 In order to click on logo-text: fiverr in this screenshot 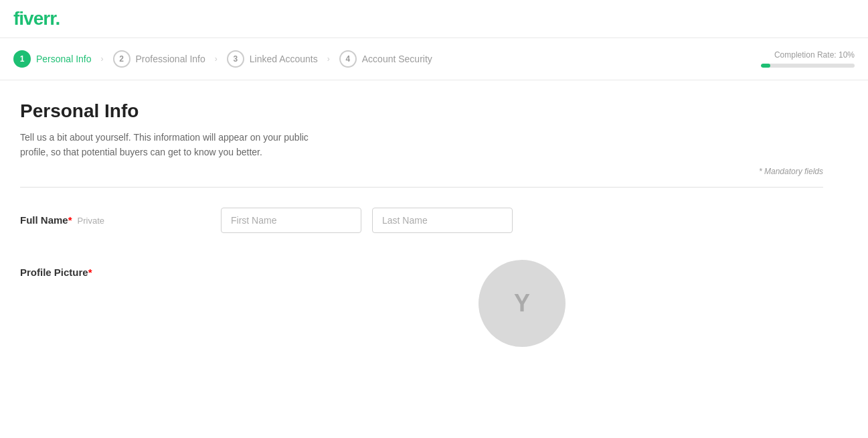, I will do `click(35, 19)`.